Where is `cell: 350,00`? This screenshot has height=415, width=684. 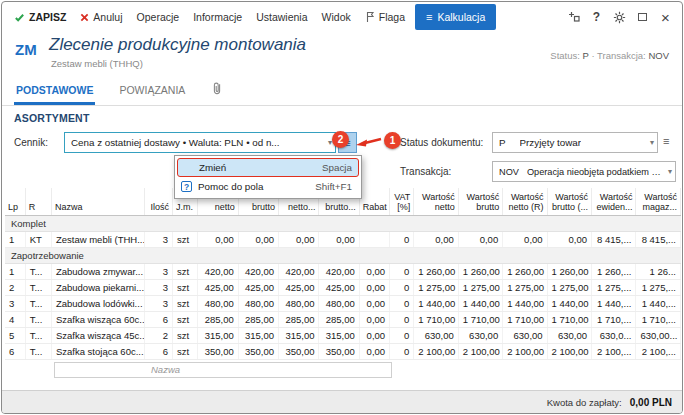
cell: 350,00 is located at coordinates (218, 351).